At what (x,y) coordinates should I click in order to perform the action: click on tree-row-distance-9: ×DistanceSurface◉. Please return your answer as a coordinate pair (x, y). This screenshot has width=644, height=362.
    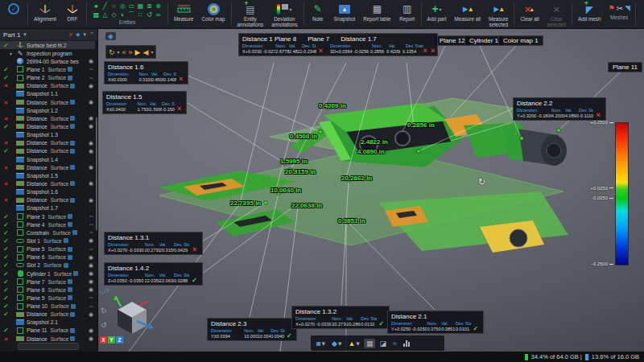
    Looking at the image, I should click on (47, 118).